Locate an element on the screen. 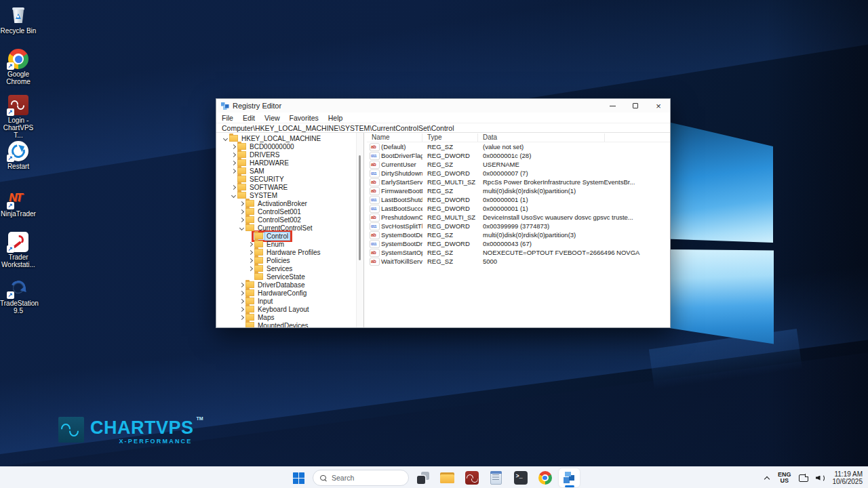 This screenshot has width=868, height=488. registry-editor-taskbar-button is located at coordinates (570, 478).